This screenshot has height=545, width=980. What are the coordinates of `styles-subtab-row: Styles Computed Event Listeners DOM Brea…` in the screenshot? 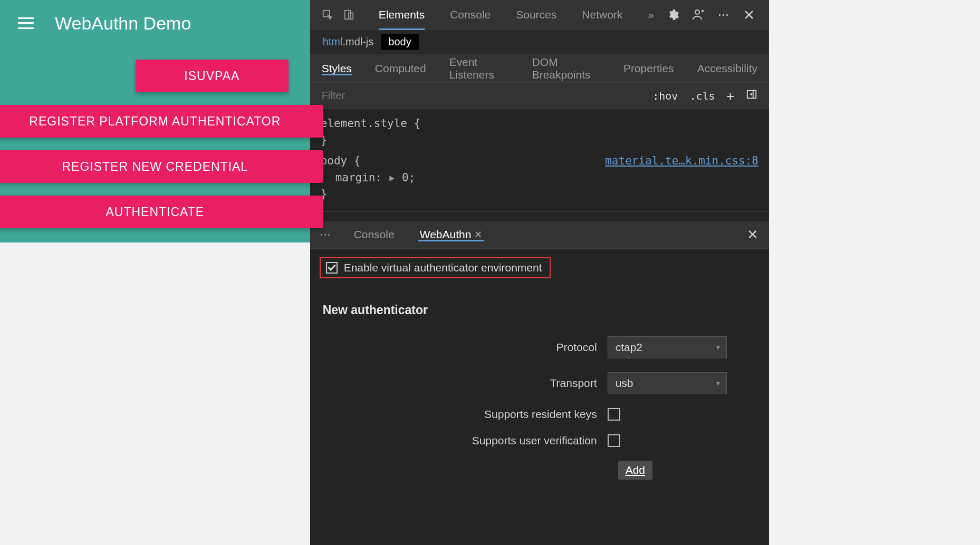 It's located at (540, 69).